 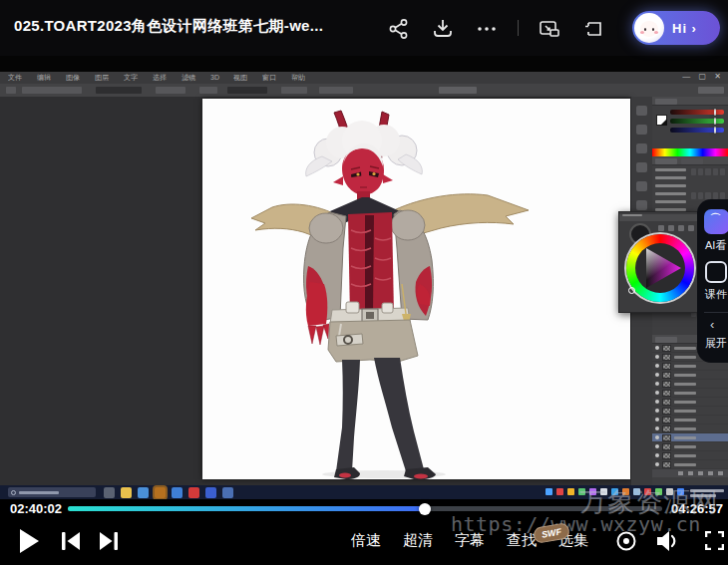 I want to click on toolbar-divider, so click(x=519, y=28).